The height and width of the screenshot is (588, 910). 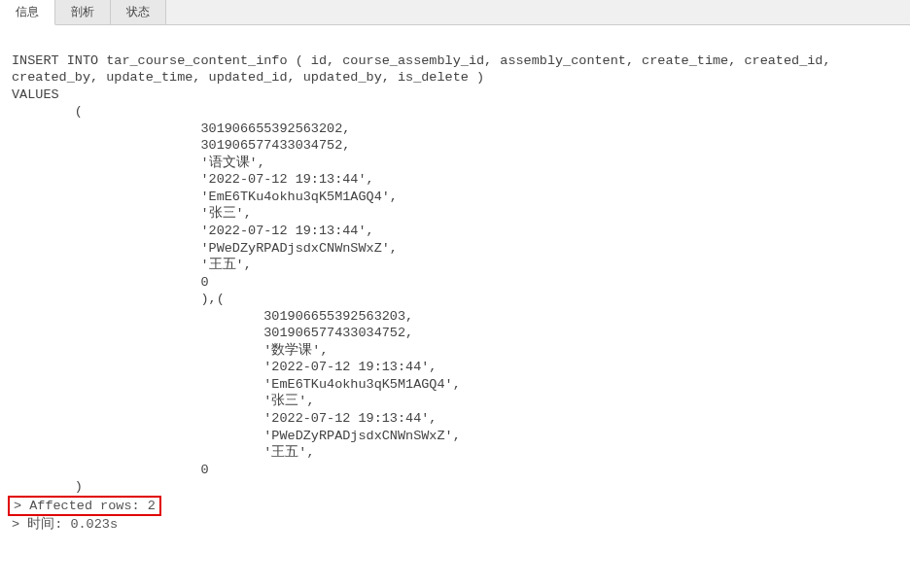 I want to click on sql-value: '数学课',, so click(x=170, y=350).